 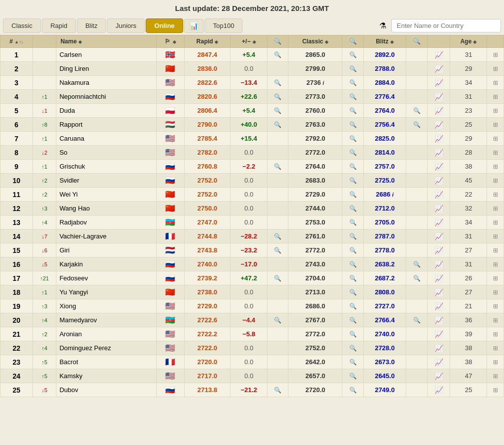 What do you see at coordinates (383, 26) in the screenshot?
I see `filter-icon: ⚗` at bounding box center [383, 26].